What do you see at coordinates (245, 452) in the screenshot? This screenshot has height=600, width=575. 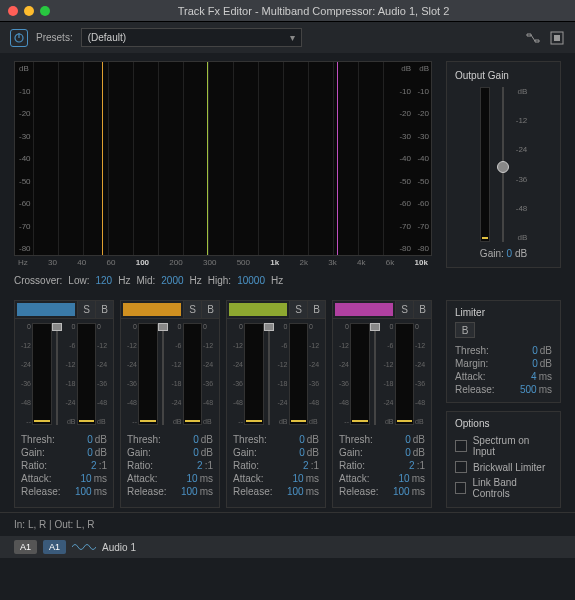 I see `band-gain-label: Gain:` at bounding box center [245, 452].